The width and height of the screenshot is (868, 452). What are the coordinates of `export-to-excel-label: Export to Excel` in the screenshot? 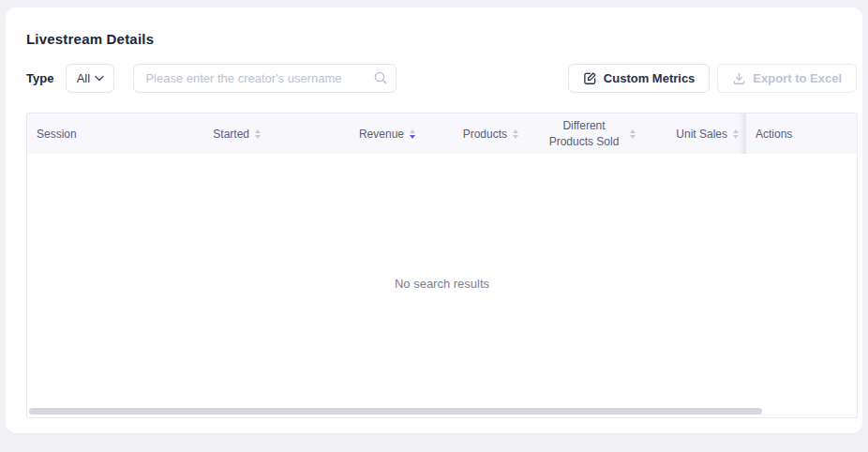 It's located at (797, 79).